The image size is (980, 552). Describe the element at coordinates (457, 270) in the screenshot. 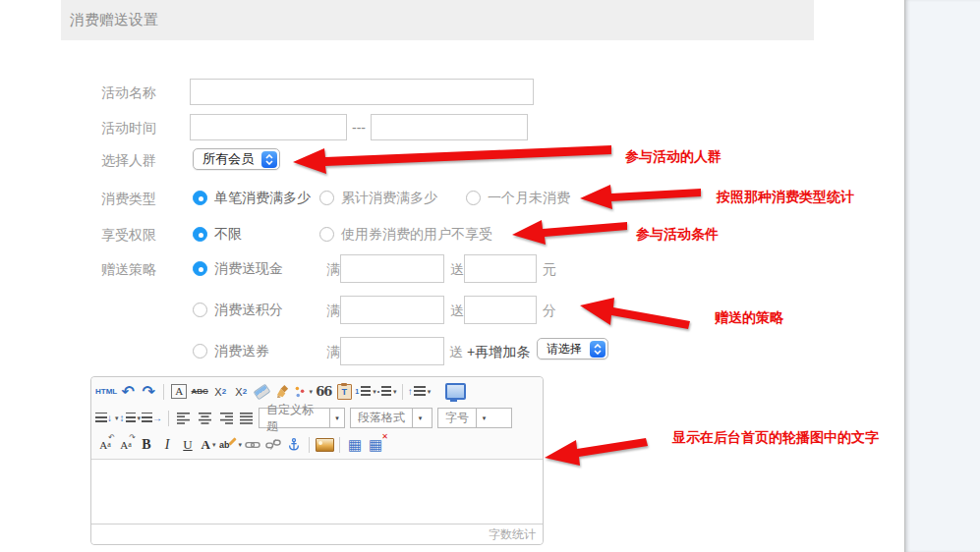

I see `strategy-cash-mid: 送` at that location.